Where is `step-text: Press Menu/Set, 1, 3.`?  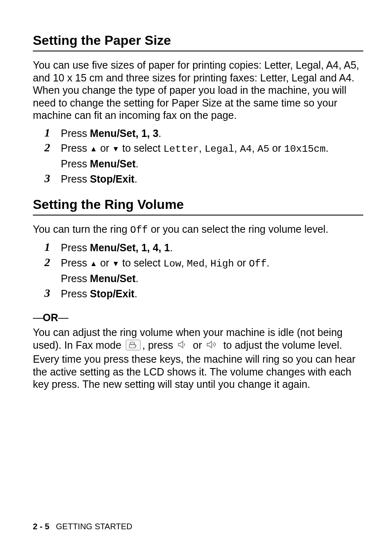
step-text: Press Menu/Set, 1, 3. is located at coordinates (111, 133).